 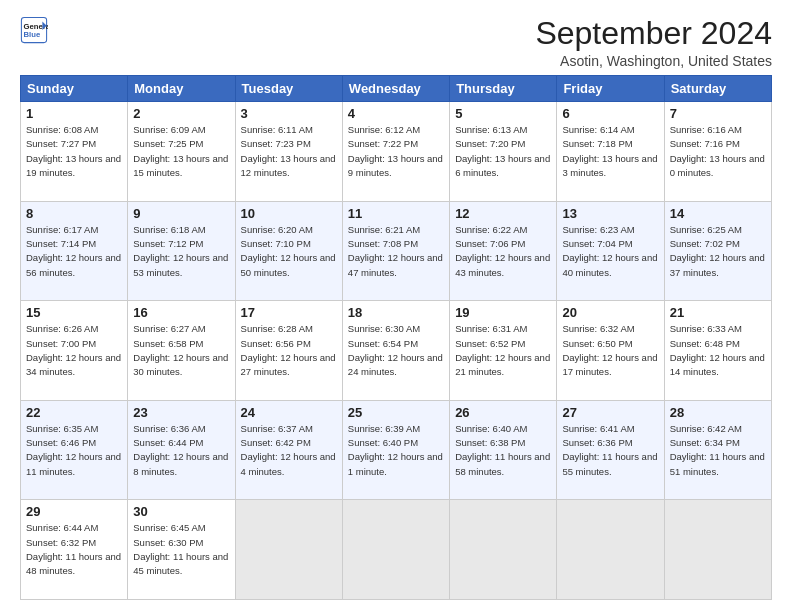 I want to click on page-header: General Blue General Blue September 2024…, so click(x=396, y=42).